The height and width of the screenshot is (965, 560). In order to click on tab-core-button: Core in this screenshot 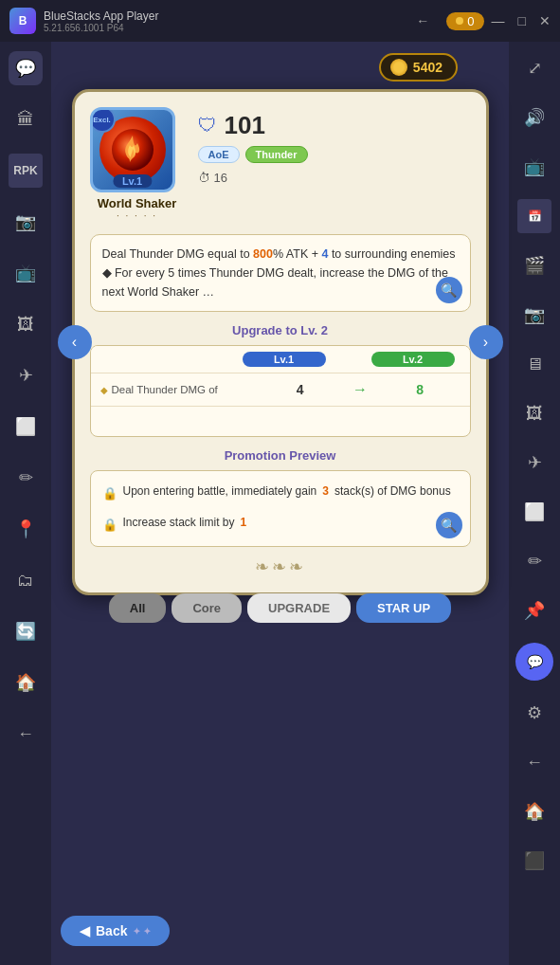, I will do `click(207, 609)`.